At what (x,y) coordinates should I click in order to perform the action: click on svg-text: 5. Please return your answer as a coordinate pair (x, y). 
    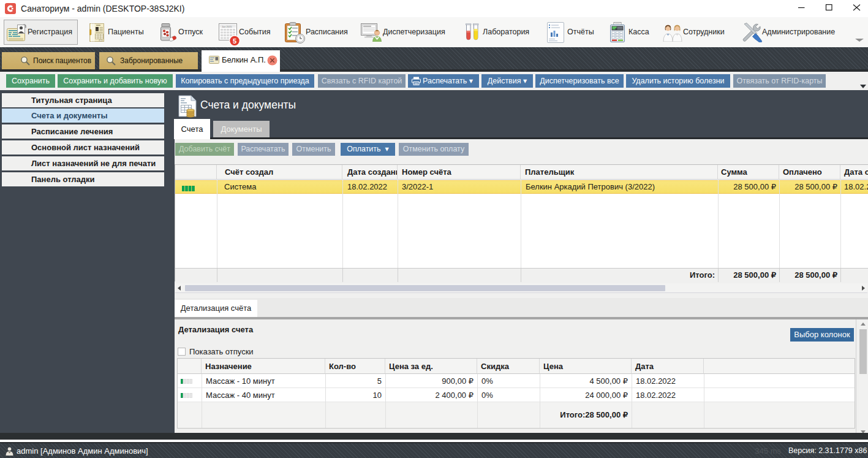
    Looking at the image, I should click on (235, 41).